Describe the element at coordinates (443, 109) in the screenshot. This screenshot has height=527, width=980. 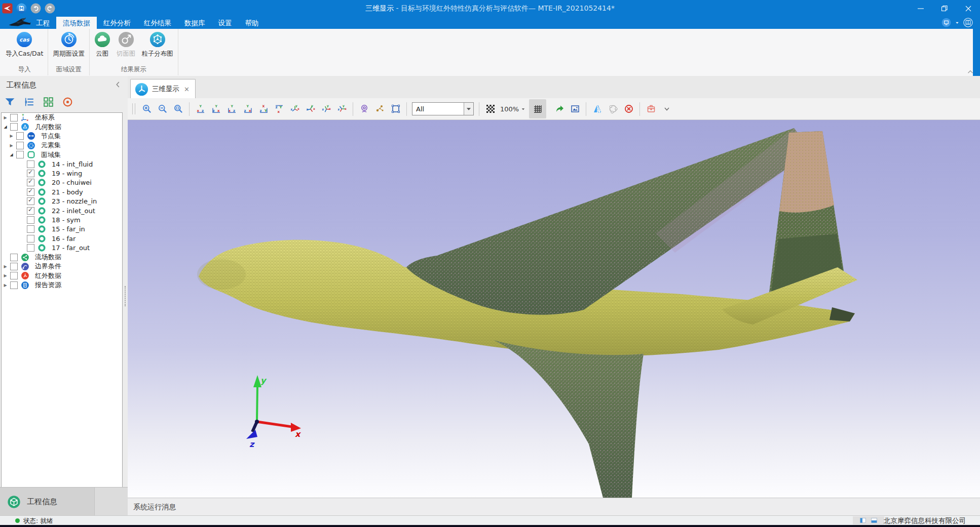
I see `display-filter-select: All` at that location.